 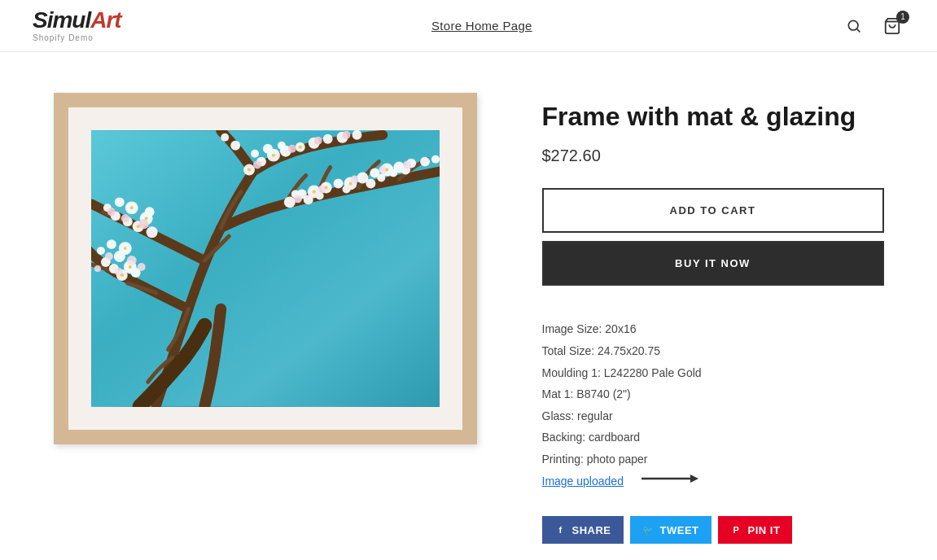 What do you see at coordinates (737, 530) in the screenshot?
I see `pinterest-icon: P` at bounding box center [737, 530].